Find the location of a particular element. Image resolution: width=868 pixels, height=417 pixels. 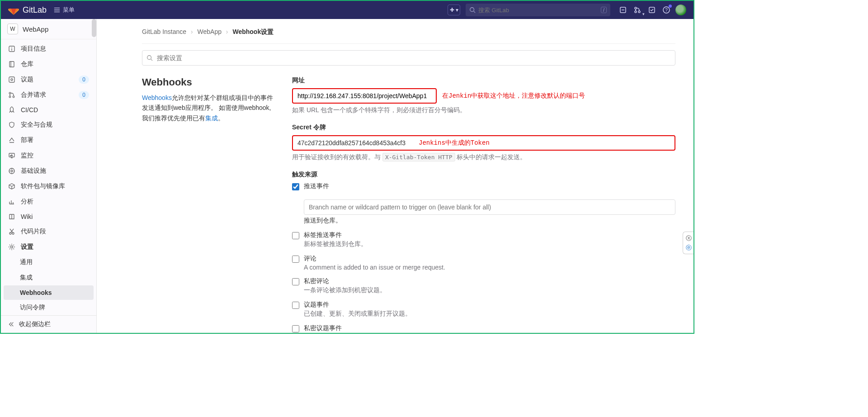

count-badge: 0 is located at coordinates (84, 80).